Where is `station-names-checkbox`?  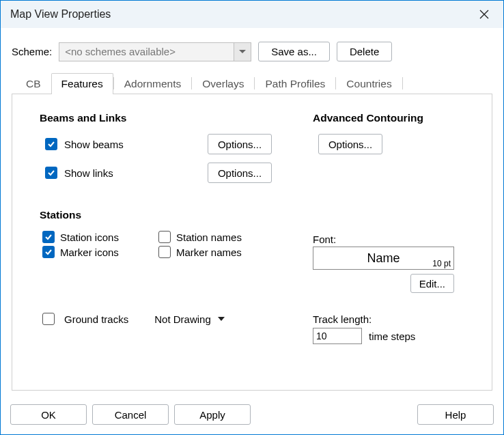
station-names-checkbox is located at coordinates (165, 237).